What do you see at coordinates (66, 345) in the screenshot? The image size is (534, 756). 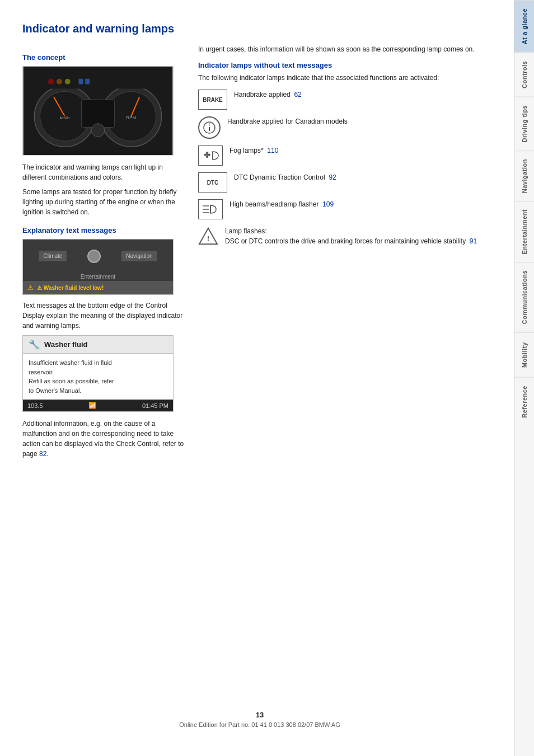 I see `washer-fluid-title: Washer fluid` at bounding box center [66, 345].